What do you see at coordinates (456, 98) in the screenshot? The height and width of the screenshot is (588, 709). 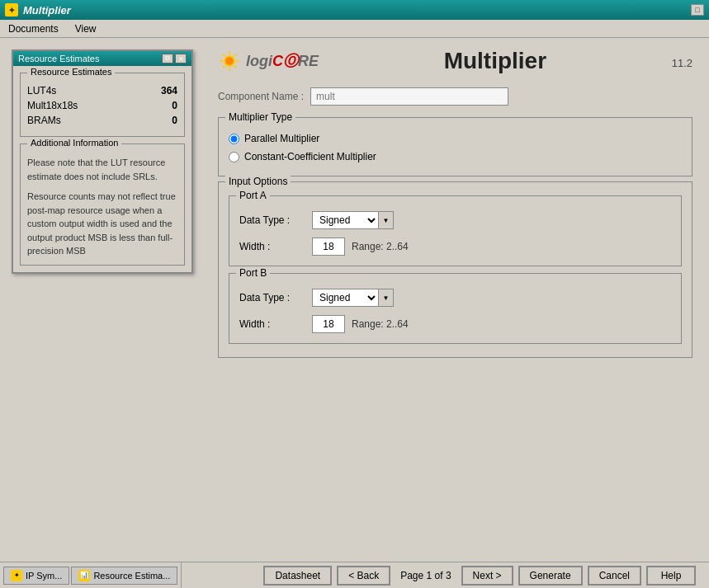 I see `component-name-row: Component Name :` at bounding box center [456, 98].